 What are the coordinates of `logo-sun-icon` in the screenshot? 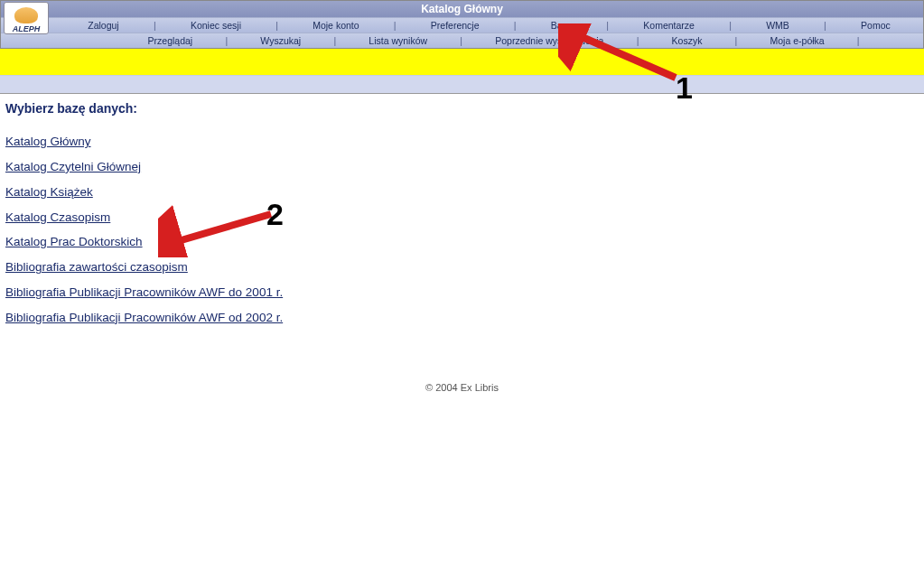 It's located at (26, 15).